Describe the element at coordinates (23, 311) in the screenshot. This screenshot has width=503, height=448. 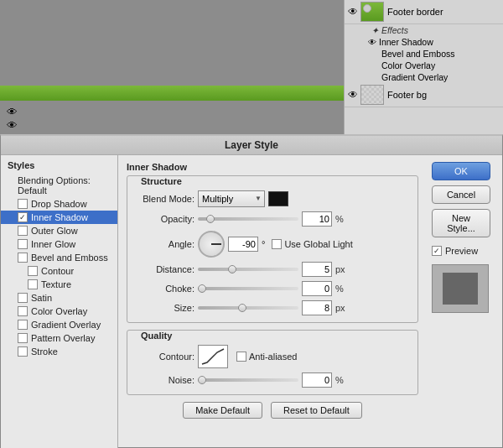
I see `color-overlay-checkbox` at that location.